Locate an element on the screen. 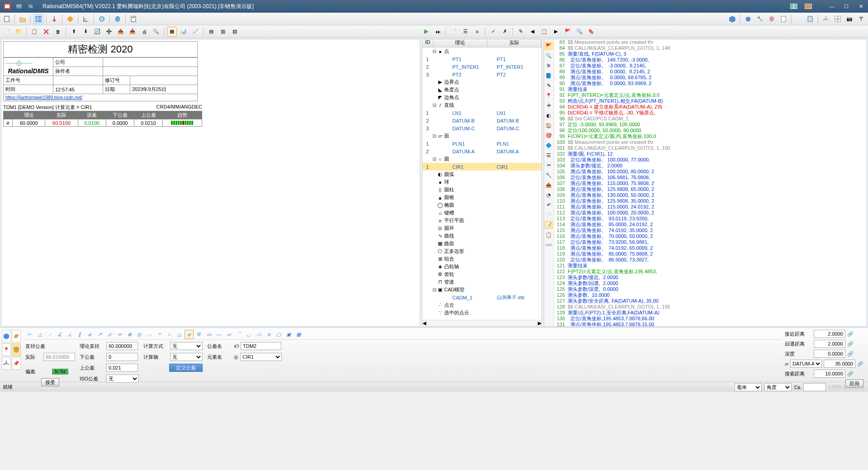 Image resolution: width=868 pixels, height=470 pixels. code-line: 92F(PT_INTER1)=元素定义/点,直角坐标,0.0 is located at coordinates (710, 95).